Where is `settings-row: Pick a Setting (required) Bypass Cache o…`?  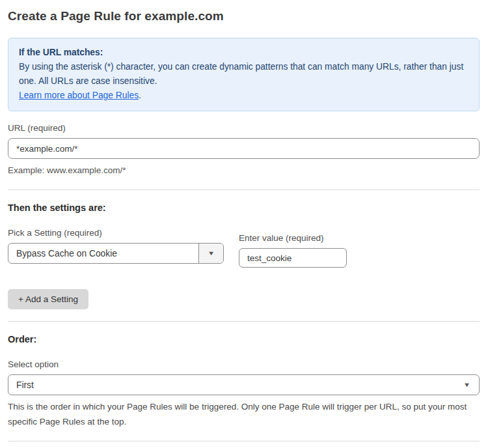
settings-row: Pick a Setting (required) Bypass Cache o… is located at coordinates (243, 247).